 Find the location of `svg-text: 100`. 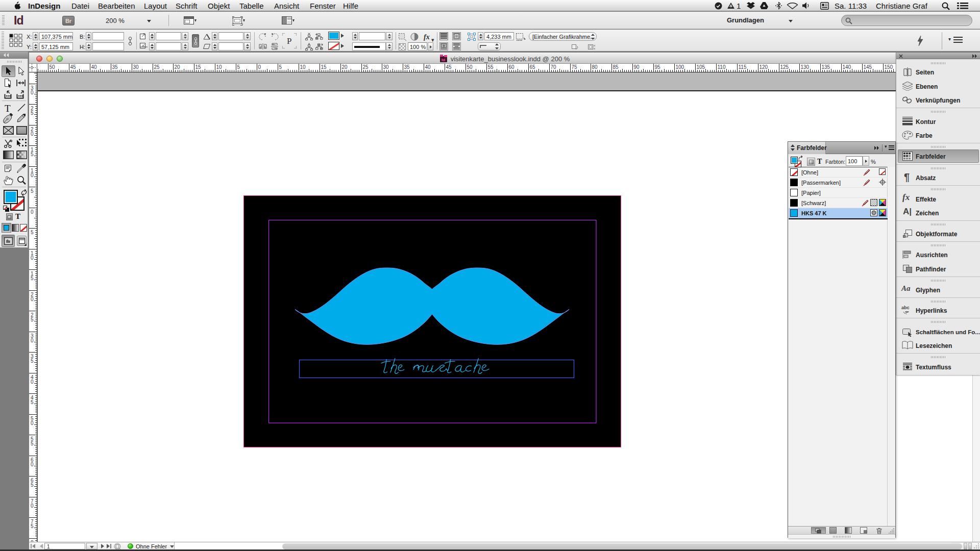

svg-text: 100 is located at coordinates (680, 67).